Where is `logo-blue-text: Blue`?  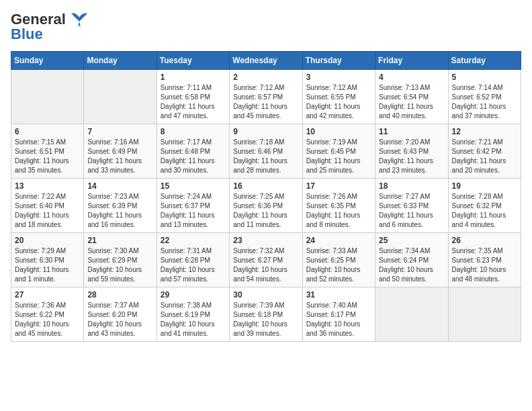
logo-blue-text: Blue is located at coordinates (27, 34).